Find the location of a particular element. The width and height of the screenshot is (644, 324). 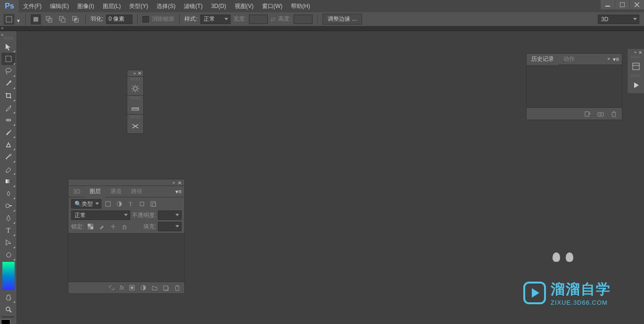

lasso-tool is located at coordinates (8, 71).